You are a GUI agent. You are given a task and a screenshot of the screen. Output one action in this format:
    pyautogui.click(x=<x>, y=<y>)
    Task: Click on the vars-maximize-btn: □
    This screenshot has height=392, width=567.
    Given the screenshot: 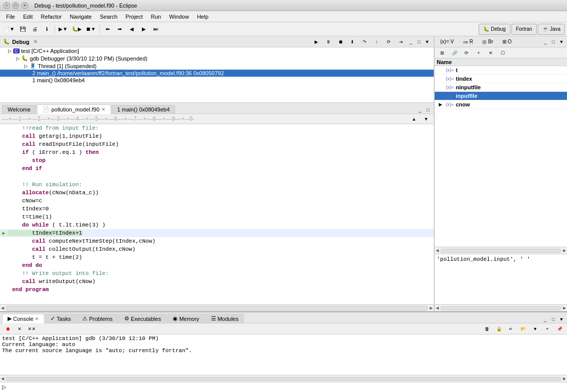 What is the action you would take?
    pyautogui.click(x=553, y=42)
    